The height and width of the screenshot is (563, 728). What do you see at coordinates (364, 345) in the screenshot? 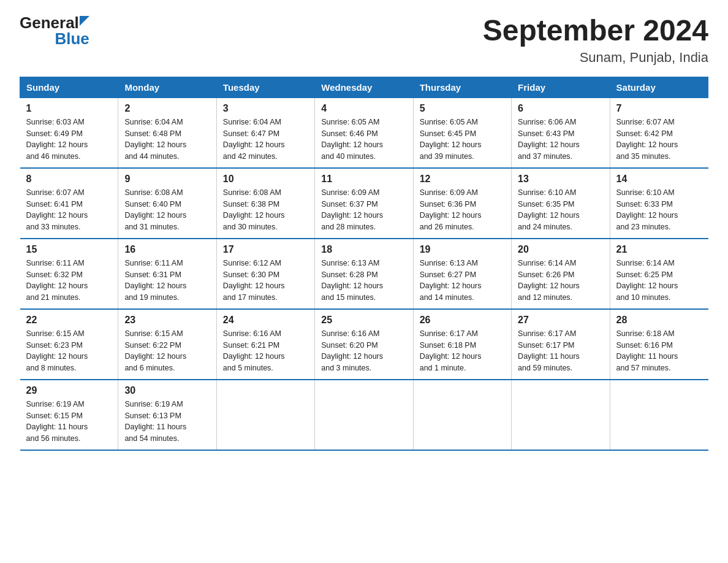
I see `calendar-day-cell: 25 Sunrise: 6:16 AMSunset: 6:20 PMDaylig…` at bounding box center [364, 345].